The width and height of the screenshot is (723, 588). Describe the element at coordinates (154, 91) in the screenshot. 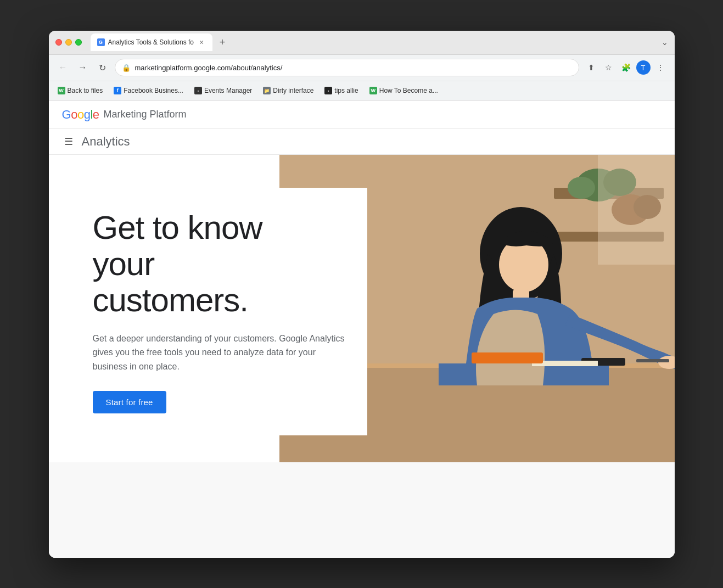

I see `bookmark-label-facebook: Facebook Busines...` at that location.